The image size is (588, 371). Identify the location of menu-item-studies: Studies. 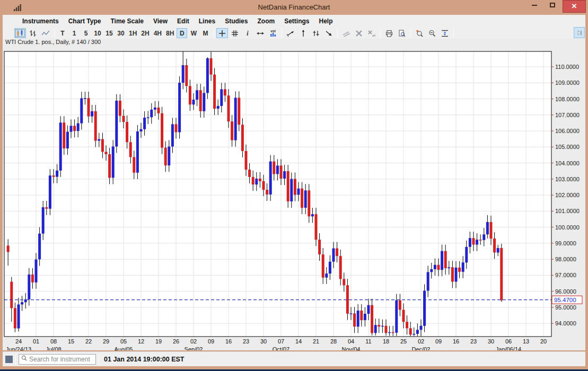
(236, 21).